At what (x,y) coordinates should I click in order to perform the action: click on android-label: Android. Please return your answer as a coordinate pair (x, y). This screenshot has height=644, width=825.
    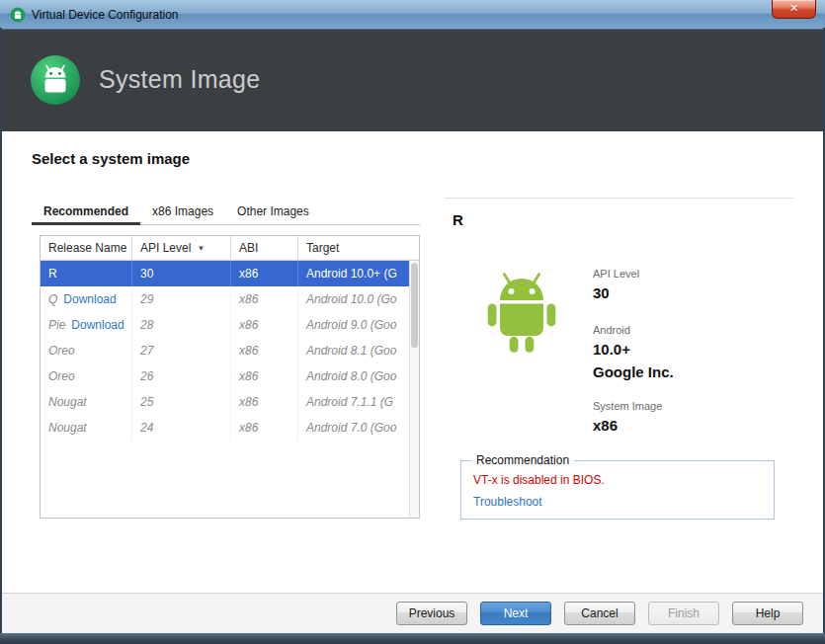
    Looking at the image, I should click on (633, 330).